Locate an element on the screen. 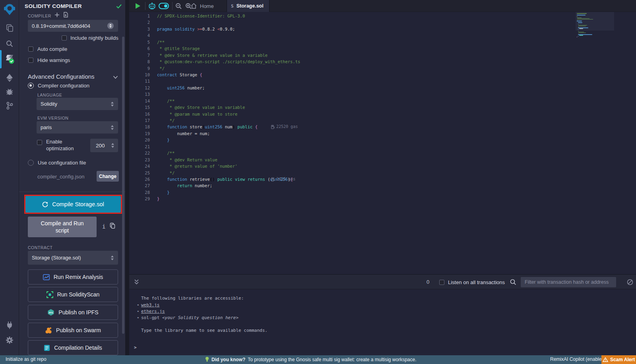  minimap is located at coordinates (595, 149).